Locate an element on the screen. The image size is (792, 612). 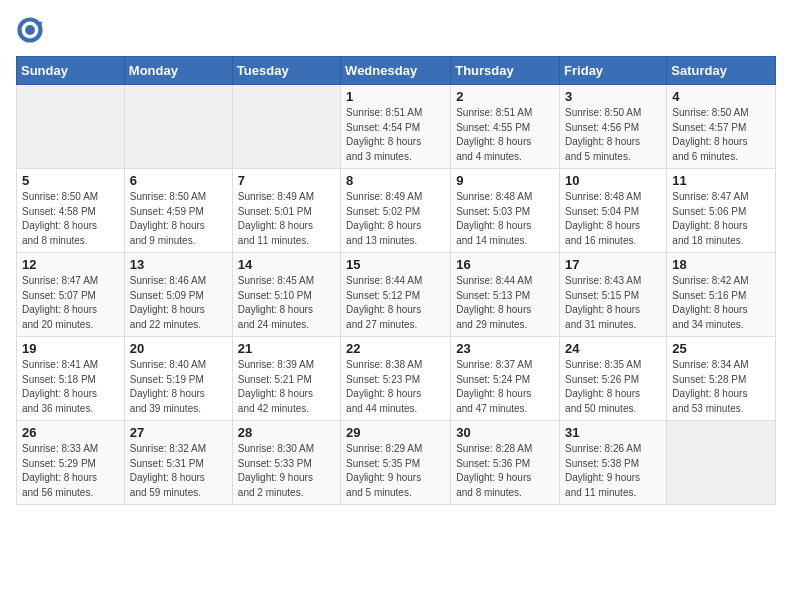
calendar-week-row: 12Sunrise: 8:47 AM Sunset: 5:07 PM Dayli… is located at coordinates (396, 295).